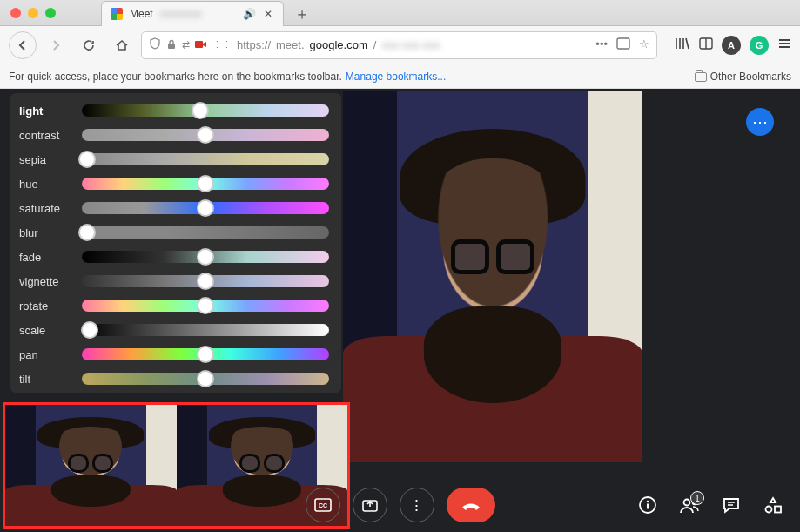 The width and height of the screenshot is (800, 532). Describe the element at coordinates (174, 159) in the screenshot. I see `filter-row-sepia: sepia` at that location.